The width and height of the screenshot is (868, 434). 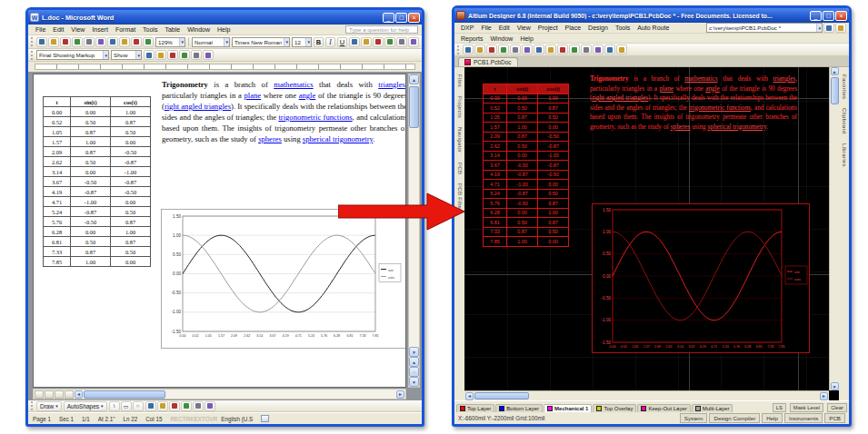 I want to click on zoom-out-icon, so click(x=527, y=49).